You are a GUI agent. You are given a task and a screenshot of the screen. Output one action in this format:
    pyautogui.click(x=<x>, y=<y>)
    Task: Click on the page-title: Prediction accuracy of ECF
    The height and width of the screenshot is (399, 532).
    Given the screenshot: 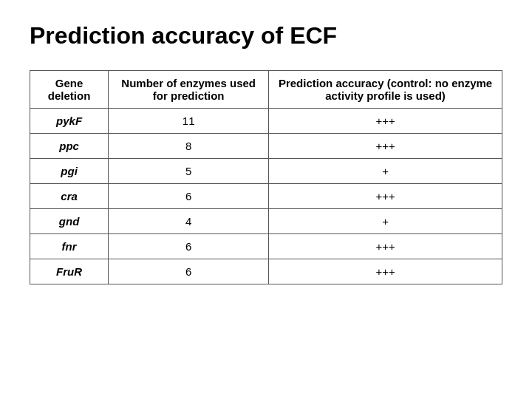 What is the action you would take?
    pyautogui.click(x=183, y=35)
    